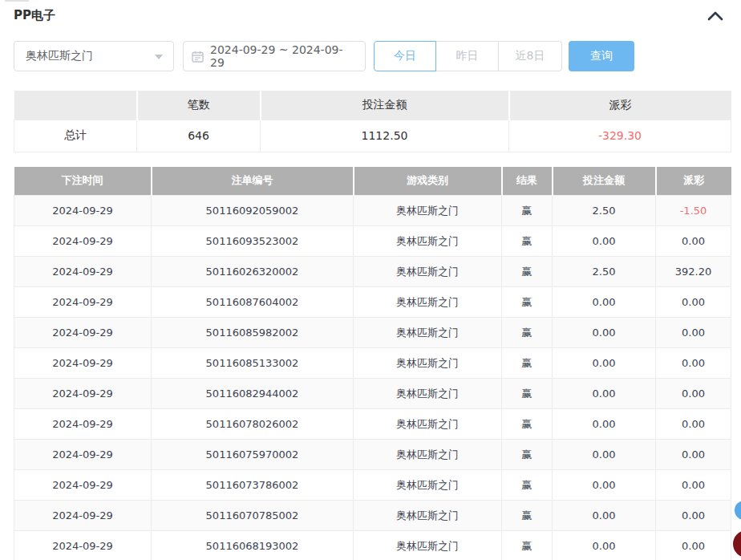 The image size is (741, 560). Describe the element at coordinates (694, 181) in the screenshot. I see `records-header-payout: 派彩` at that location.